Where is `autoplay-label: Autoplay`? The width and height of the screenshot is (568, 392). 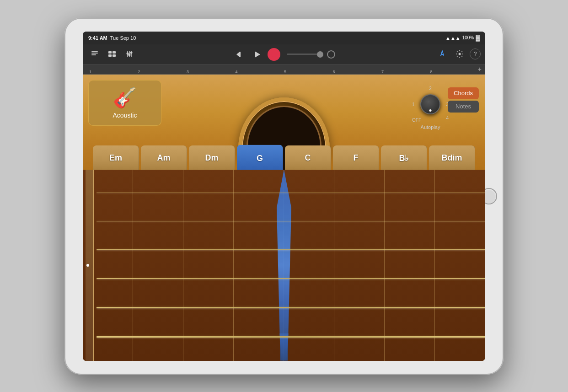 autoplay-label: Autoplay is located at coordinates (431, 127).